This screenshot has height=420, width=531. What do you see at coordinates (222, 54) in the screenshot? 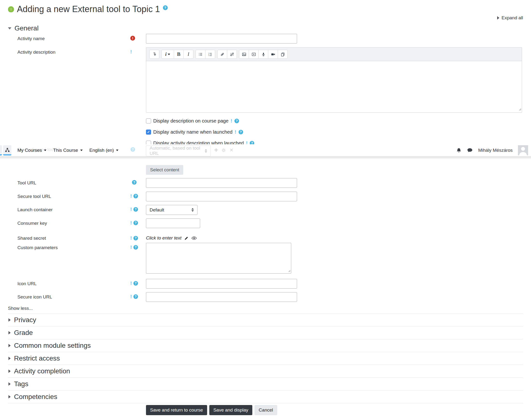
I see `link-icon` at bounding box center [222, 54].